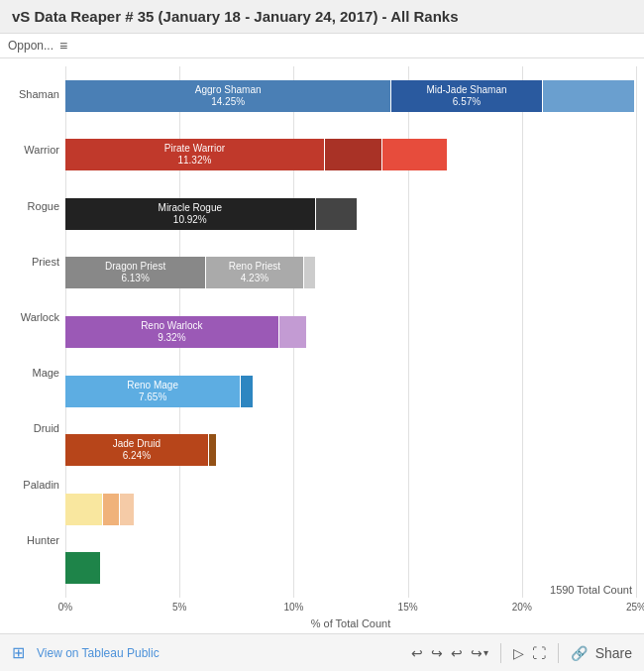 The image size is (644, 671). I want to click on bar-segment-4-0: Reno Warlock9.32%, so click(172, 332).